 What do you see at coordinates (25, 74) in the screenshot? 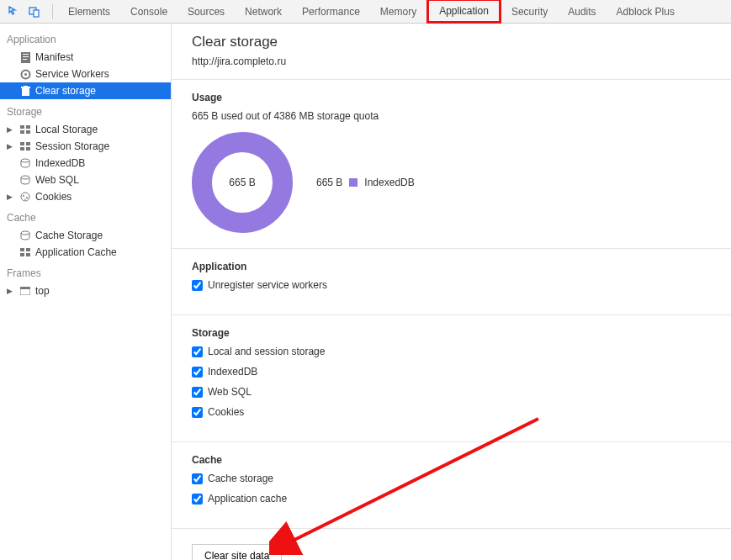
I see `gear-icon` at bounding box center [25, 74].